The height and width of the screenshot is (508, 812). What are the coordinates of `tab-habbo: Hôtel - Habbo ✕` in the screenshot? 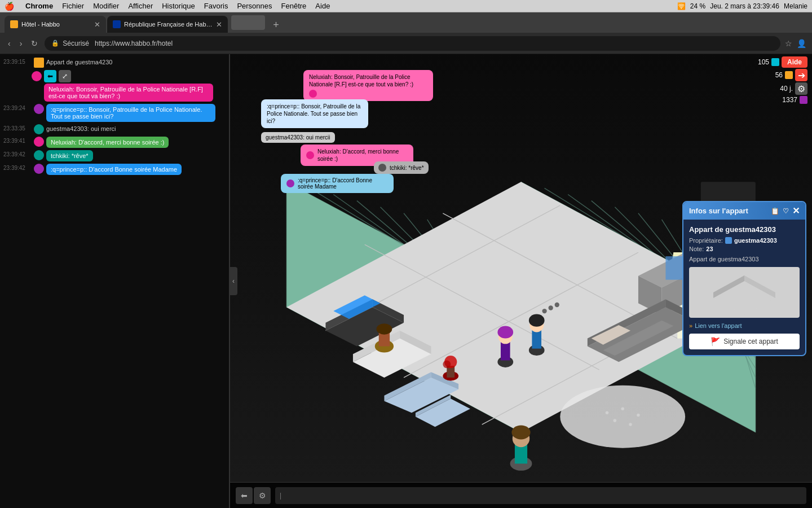 It's located at (55, 24).